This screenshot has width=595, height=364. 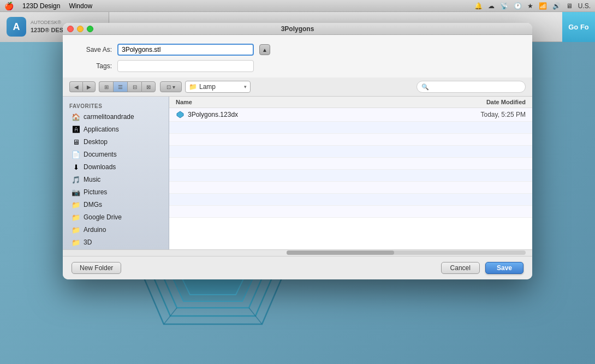 What do you see at coordinates (298, 29) in the screenshot?
I see `dialog-title: 3Polygons` at bounding box center [298, 29].